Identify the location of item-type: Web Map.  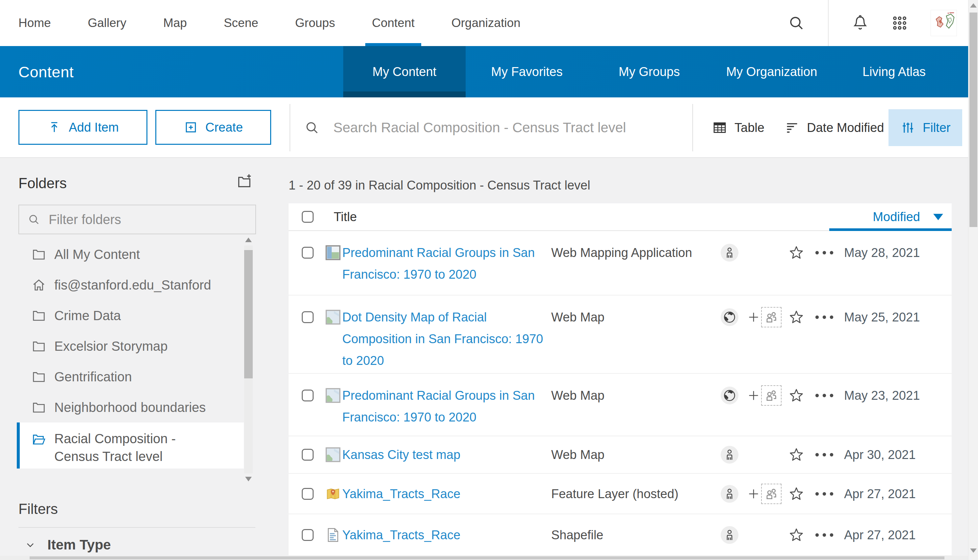
(578, 395).